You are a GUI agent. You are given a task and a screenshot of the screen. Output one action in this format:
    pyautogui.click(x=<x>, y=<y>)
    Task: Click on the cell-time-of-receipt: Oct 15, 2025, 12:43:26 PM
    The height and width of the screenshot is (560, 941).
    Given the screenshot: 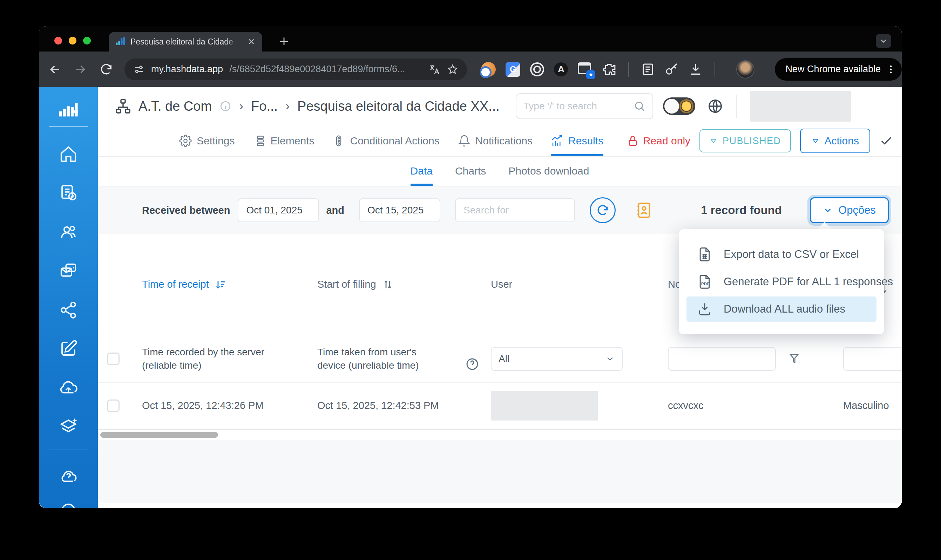 What is the action you would take?
    pyautogui.click(x=229, y=406)
    